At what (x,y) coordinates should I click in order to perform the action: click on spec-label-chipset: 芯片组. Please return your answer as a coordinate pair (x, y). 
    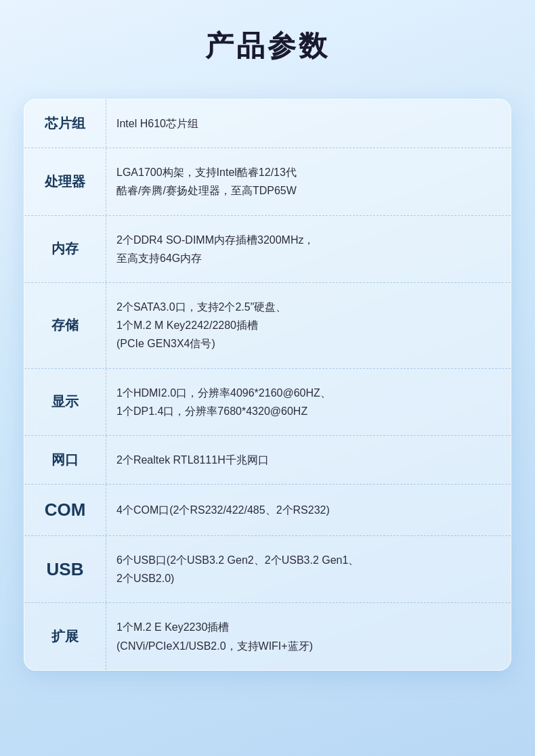
    Looking at the image, I should click on (65, 123).